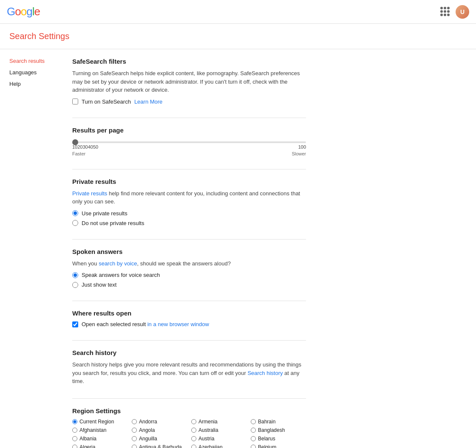 The height and width of the screenshot is (448, 476). I want to click on private-results-radio-use: Use private results, so click(189, 213).